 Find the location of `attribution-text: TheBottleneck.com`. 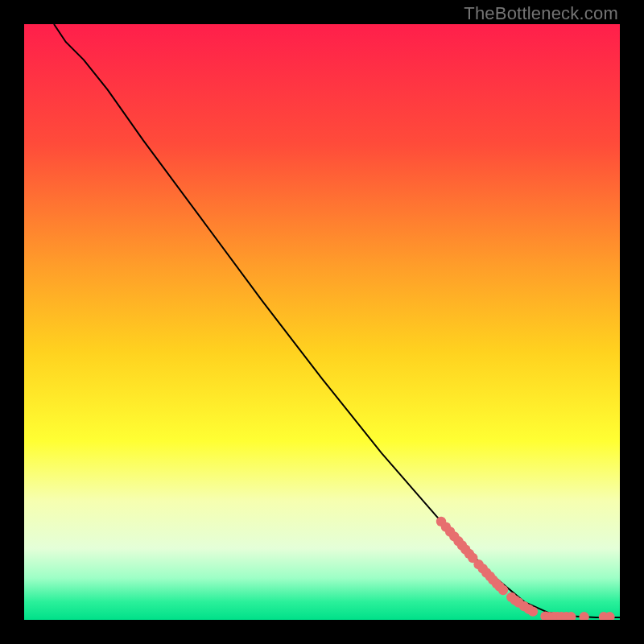

attribution-text: TheBottleneck.com is located at coordinates (541, 14).